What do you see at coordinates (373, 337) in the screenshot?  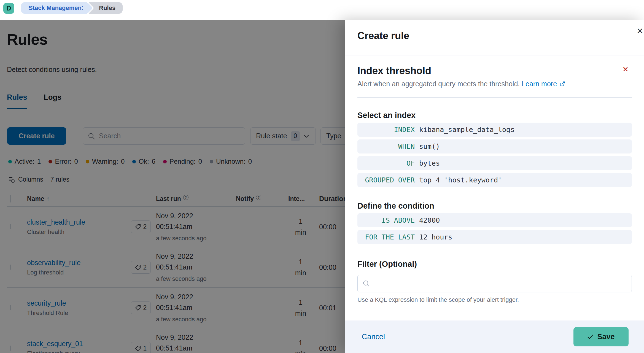 I see `cancel-button: Cancel` at bounding box center [373, 337].